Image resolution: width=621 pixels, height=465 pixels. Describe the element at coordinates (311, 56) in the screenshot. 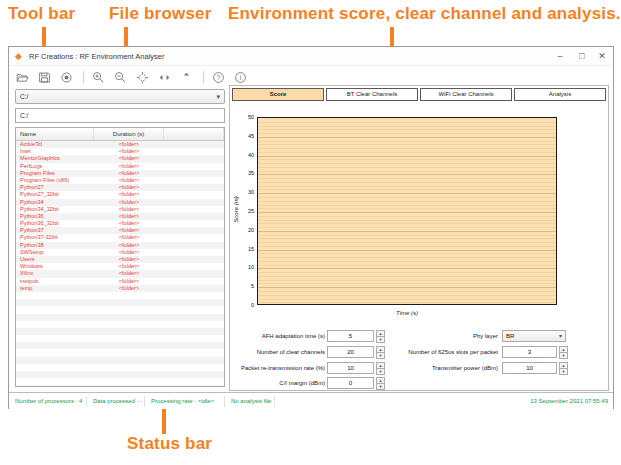

I see `title-bar: ◆ RF Creations : RF Environment Analyser…` at that location.